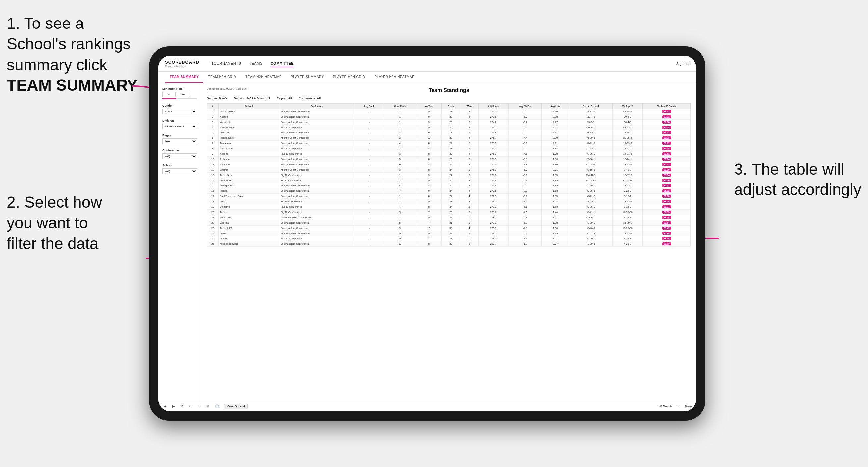  What do you see at coordinates (307, 77) in the screenshot?
I see `sub-nav-player-summary: PLAYER SUMMARY` at bounding box center [307, 77].